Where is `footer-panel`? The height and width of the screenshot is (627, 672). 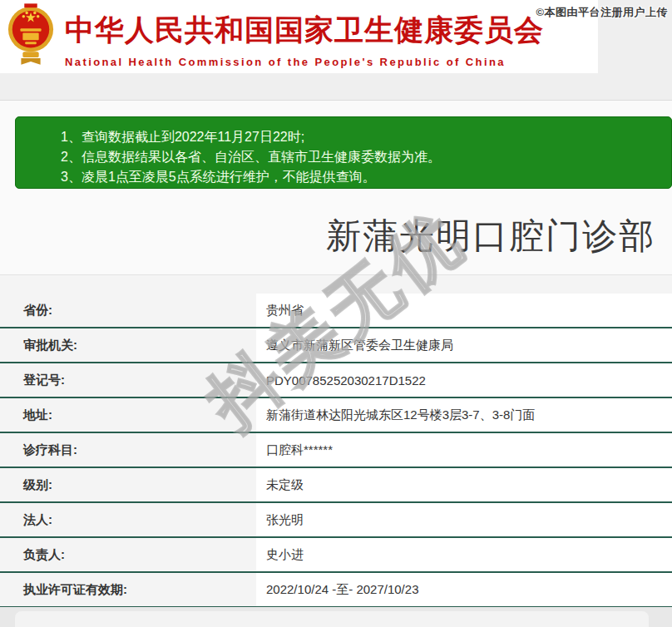
footer-panel is located at coordinates (332, 619).